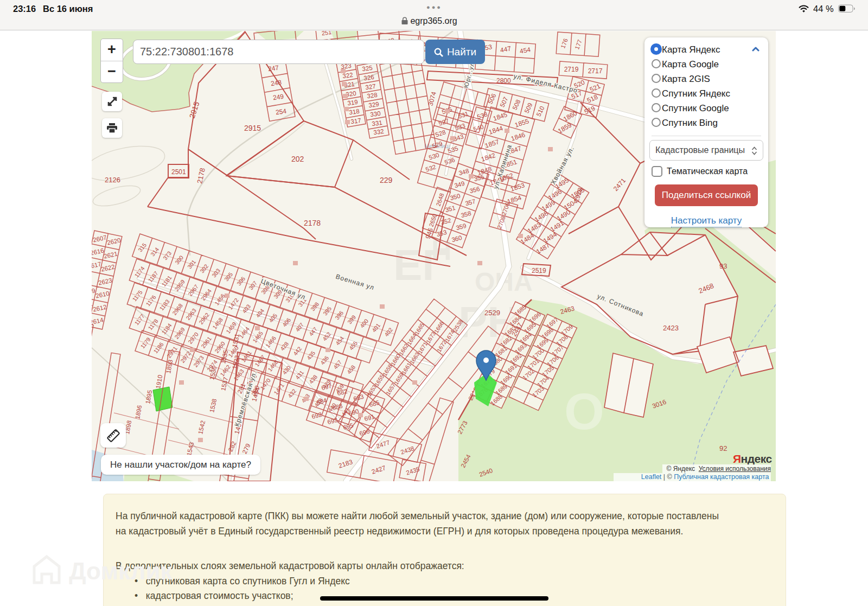 This screenshot has width=868, height=606. Describe the element at coordinates (539, 271) in the screenshot. I see `svg-text: 2519` at that location.